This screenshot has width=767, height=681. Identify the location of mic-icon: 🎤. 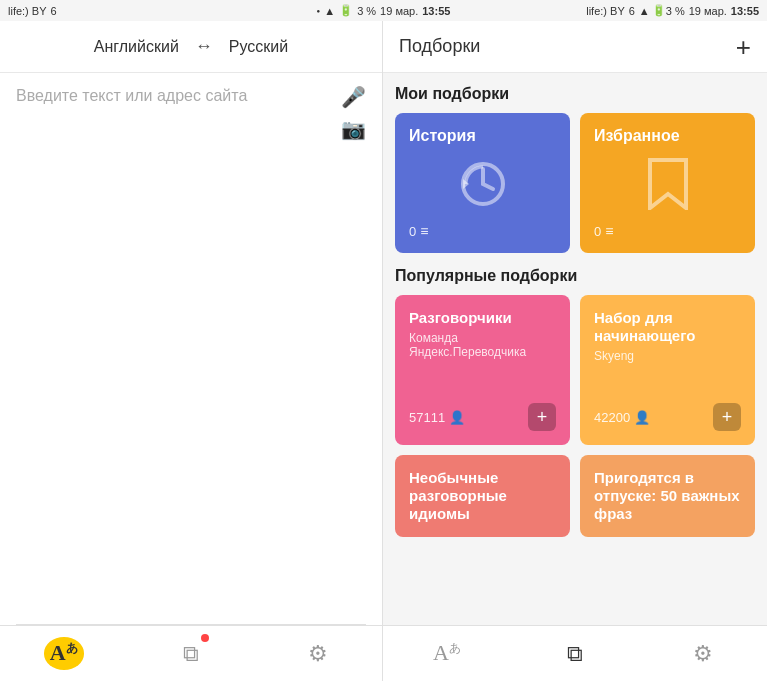
(354, 97).